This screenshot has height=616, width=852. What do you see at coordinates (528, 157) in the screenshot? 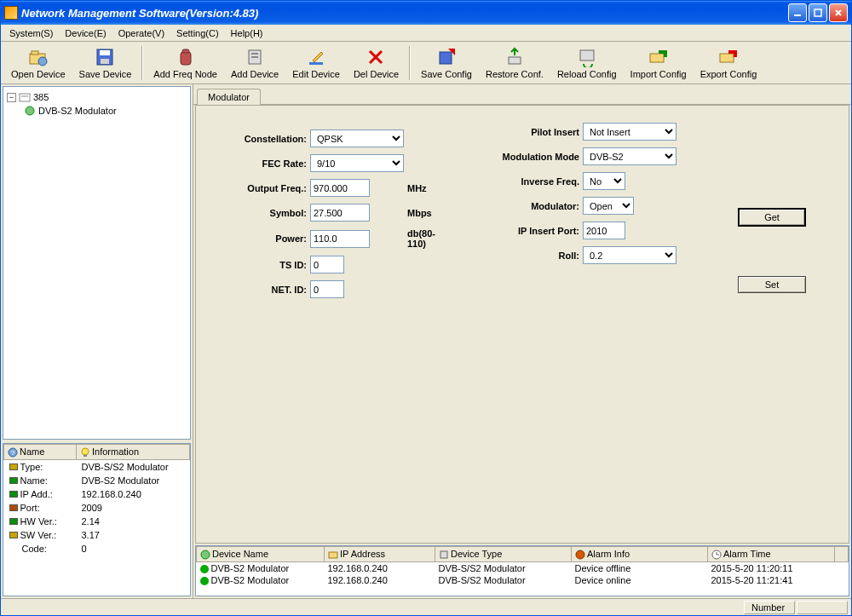
I see `modmode-label: Modulation Mode` at bounding box center [528, 157].